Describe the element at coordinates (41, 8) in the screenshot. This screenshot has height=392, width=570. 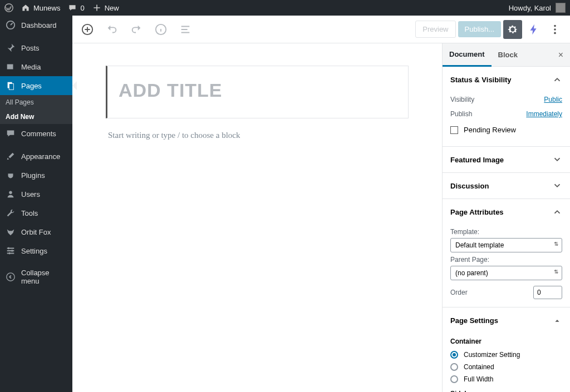
I see `site-name-link: Munews` at that location.